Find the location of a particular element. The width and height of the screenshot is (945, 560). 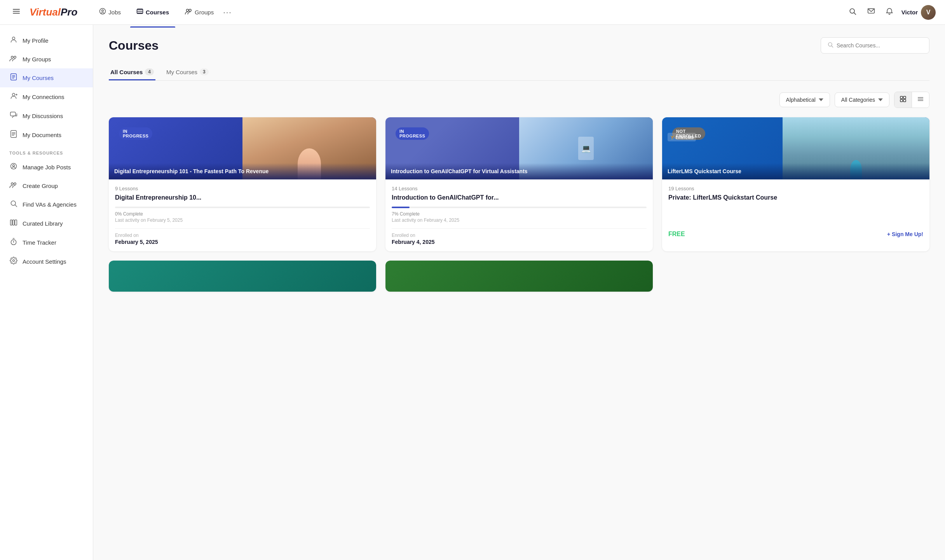

tab-my-courses: My Courses 3 is located at coordinates (187, 72).